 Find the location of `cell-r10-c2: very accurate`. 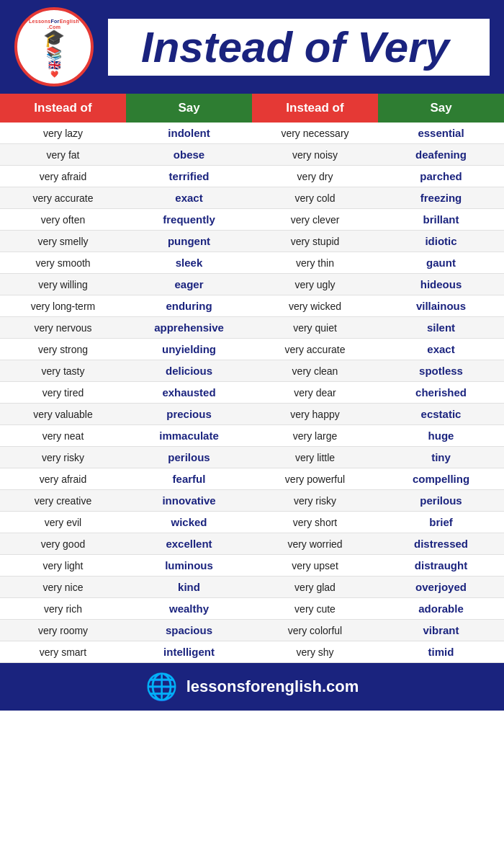

cell-r10-c2: very accurate is located at coordinates (315, 350).